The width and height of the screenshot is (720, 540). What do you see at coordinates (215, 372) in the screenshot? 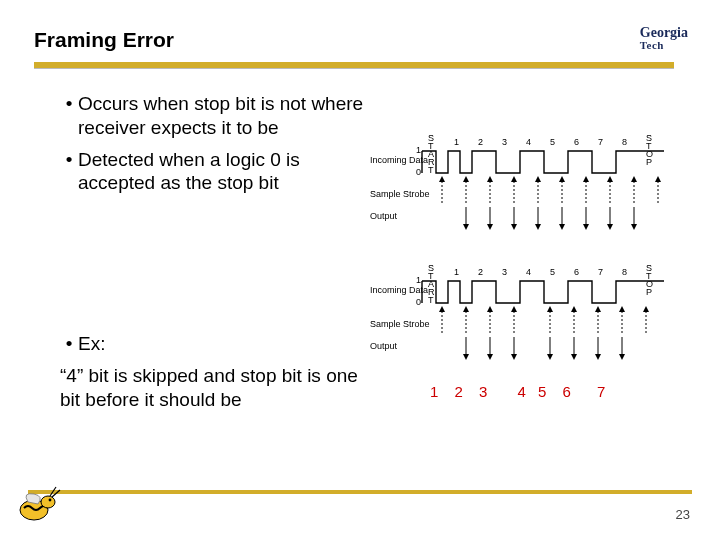
I see `example-block: • Ex: “4” bit is skipped and stop bit is…` at bounding box center [215, 372].